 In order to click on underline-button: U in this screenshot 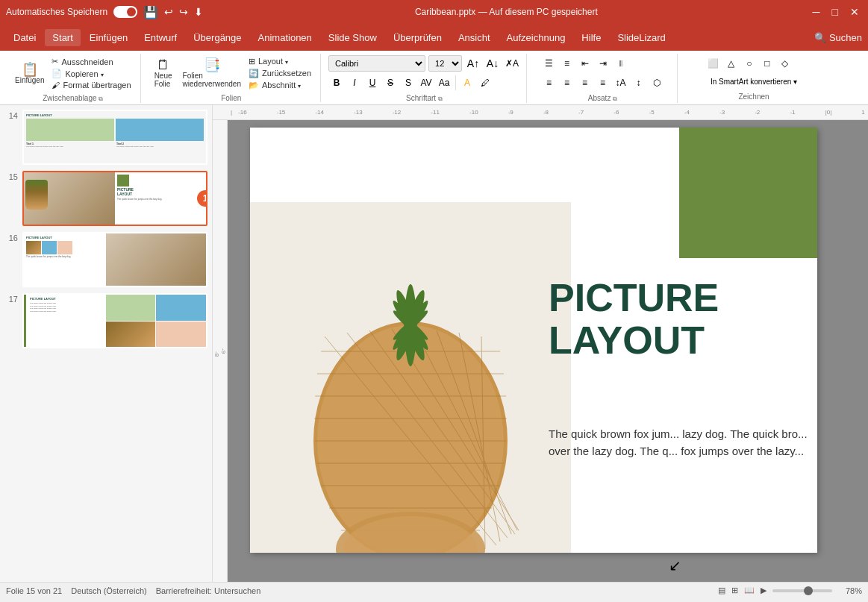, I will do `click(372, 83)`.